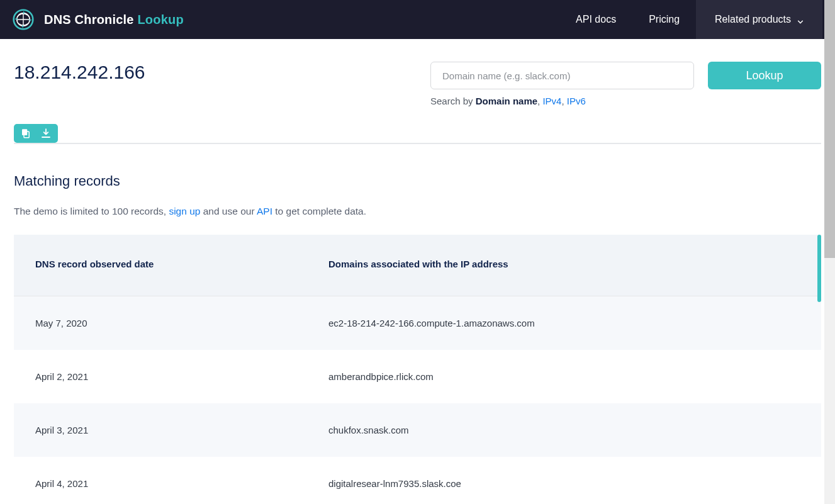  I want to click on nav-links: API docs Pricing Related products, so click(691, 20).